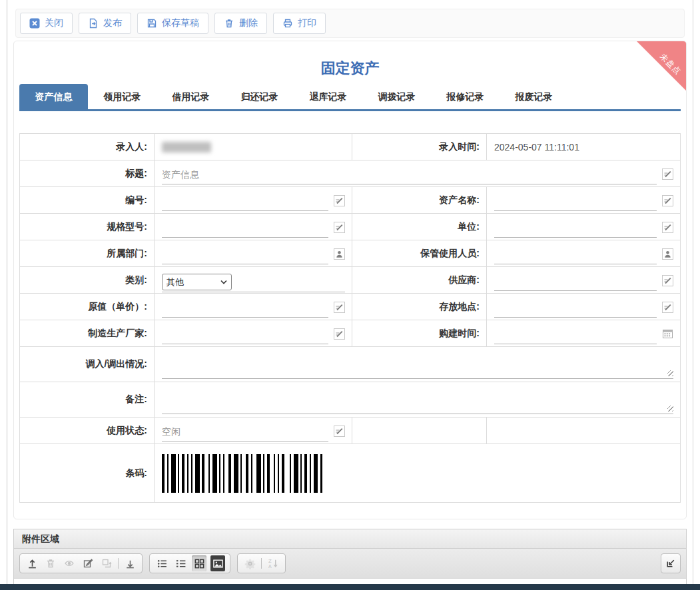 The height and width of the screenshot is (590, 700). I want to click on usage-status-label: 使用状态:, so click(127, 430).